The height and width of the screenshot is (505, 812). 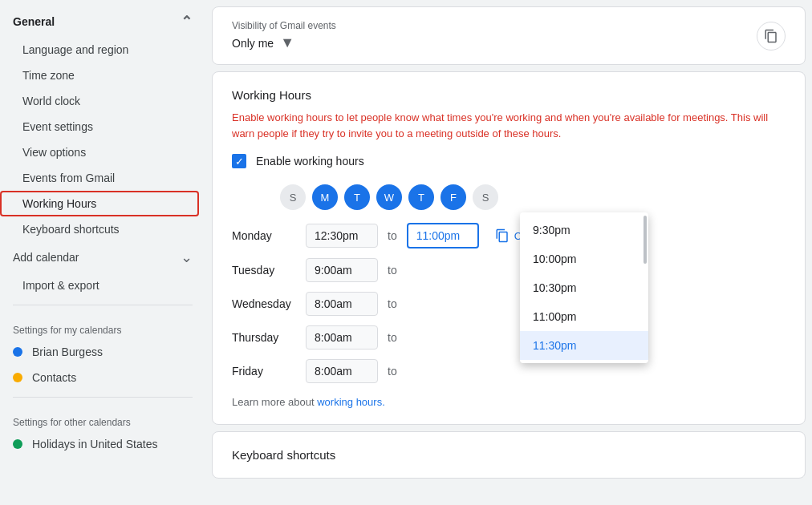 What do you see at coordinates (392, 337) in the screenshot?
I see `thursday-to-label: to` at bounding box center [392, 337].